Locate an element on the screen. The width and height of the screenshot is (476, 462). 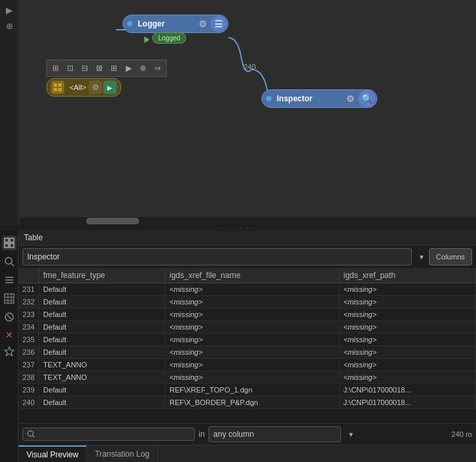
cell-num: 237 is located at coordinates (29, 365).